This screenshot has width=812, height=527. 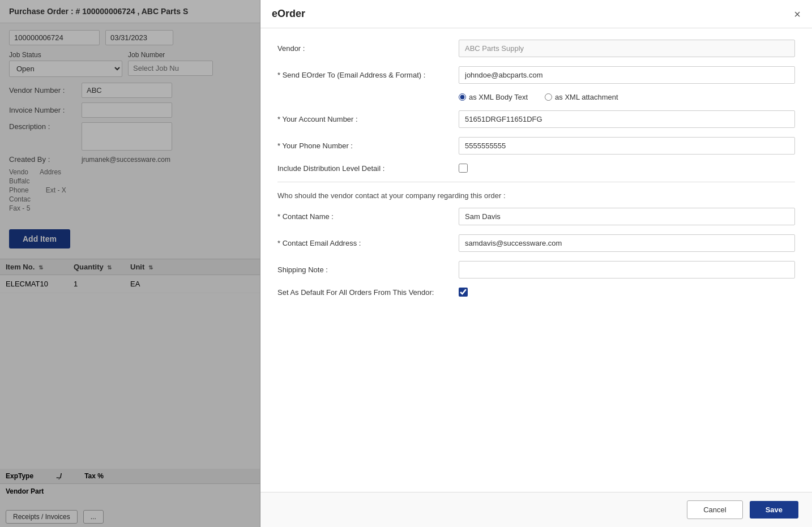 I want to click on contact-name-label-text: * Contact Name :, so click(x=306, y=216).